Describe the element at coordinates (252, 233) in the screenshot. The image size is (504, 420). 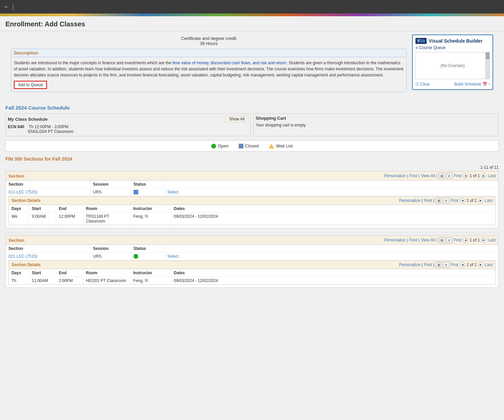
I see `section-divider` at that location.